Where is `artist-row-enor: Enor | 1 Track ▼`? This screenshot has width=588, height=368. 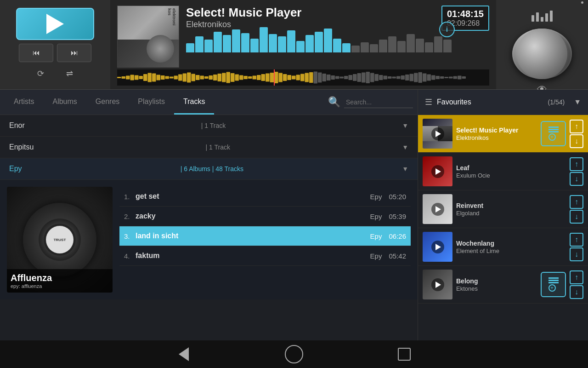 artist-row-enor: Enor | 1 Track ▼ is located at coordinates (209, 126).